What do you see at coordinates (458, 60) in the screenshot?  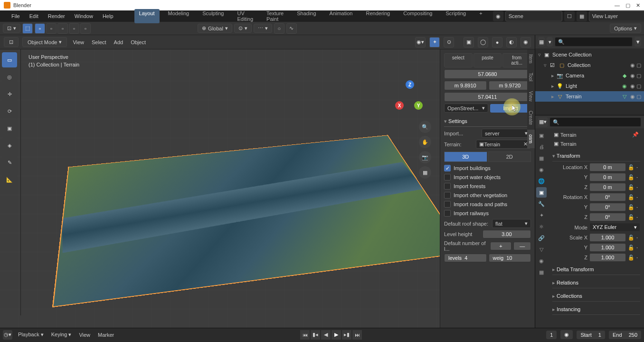 I see `osm-select-button: select` at bounding box center [458, 60].